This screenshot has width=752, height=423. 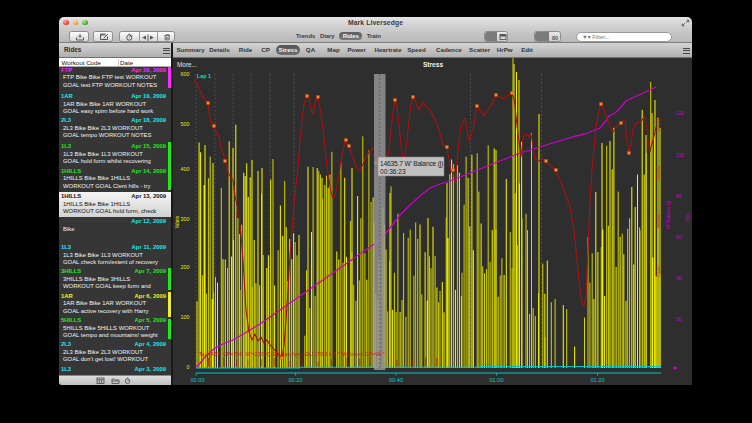 What do you see at coordinates (177, 222) in the screenshot?
I see `svg-text: Watts` at bounding box center [177, 222].